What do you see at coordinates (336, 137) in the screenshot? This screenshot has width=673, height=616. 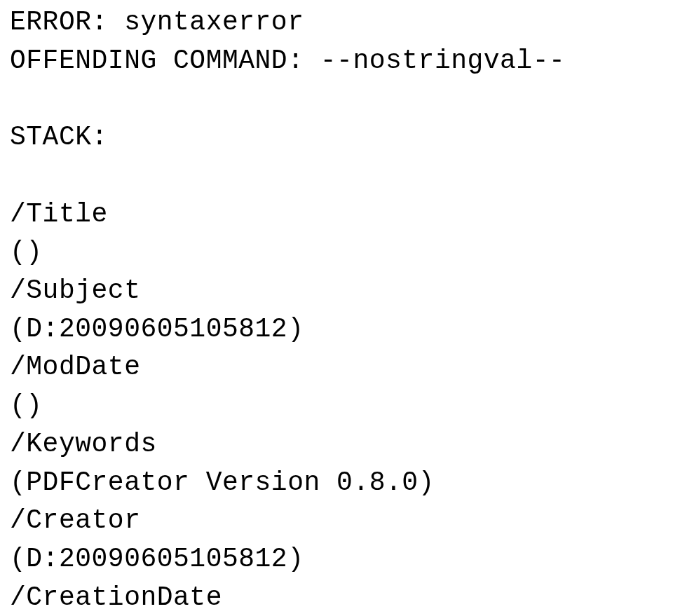 I see `stack-header: STACK:` at bounding box center [336, 137].